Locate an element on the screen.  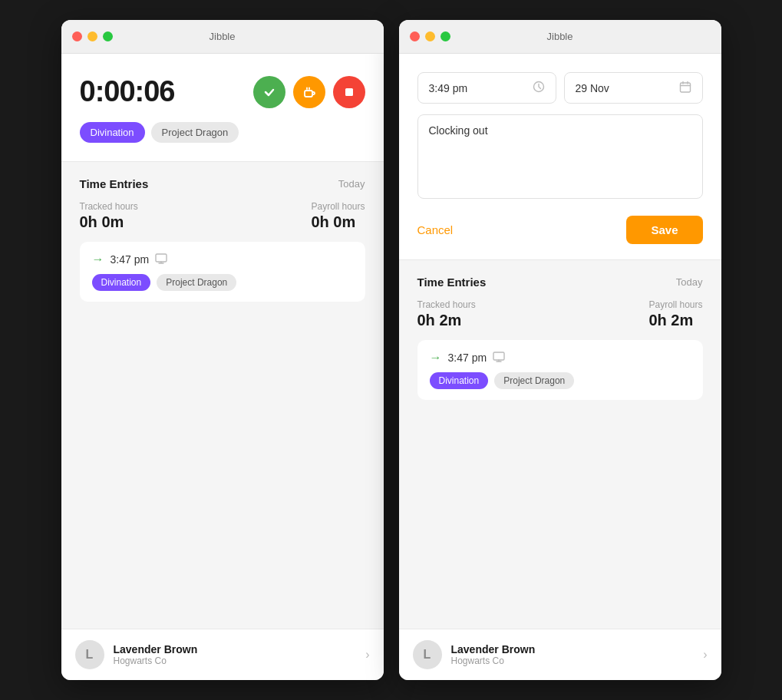
profile-bar-right: L Lavender Brown Hogwarts Co › is located at coordinates (560, 654).